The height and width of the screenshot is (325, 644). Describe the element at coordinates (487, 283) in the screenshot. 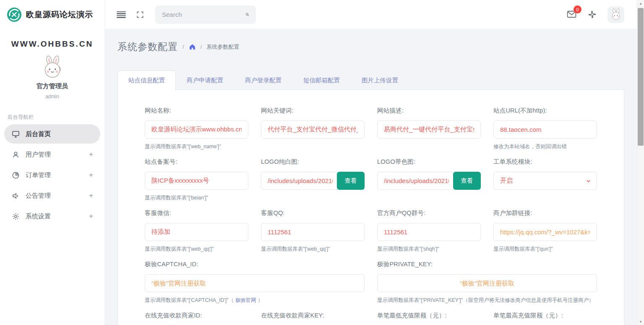

I see `private-key-input` at that location.